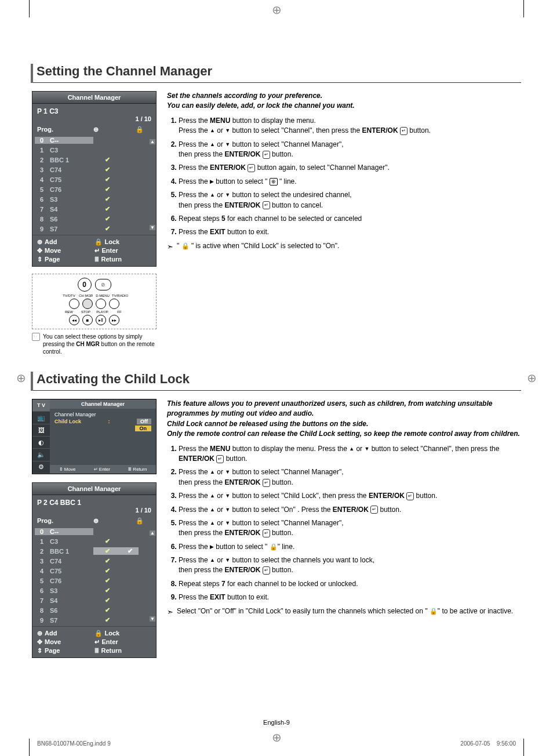 The image size is (553, 756). What do you see at coordinates (41, 443) in the screenshot?
I see `side-icon: ◐` at bounding box center [41, 443].